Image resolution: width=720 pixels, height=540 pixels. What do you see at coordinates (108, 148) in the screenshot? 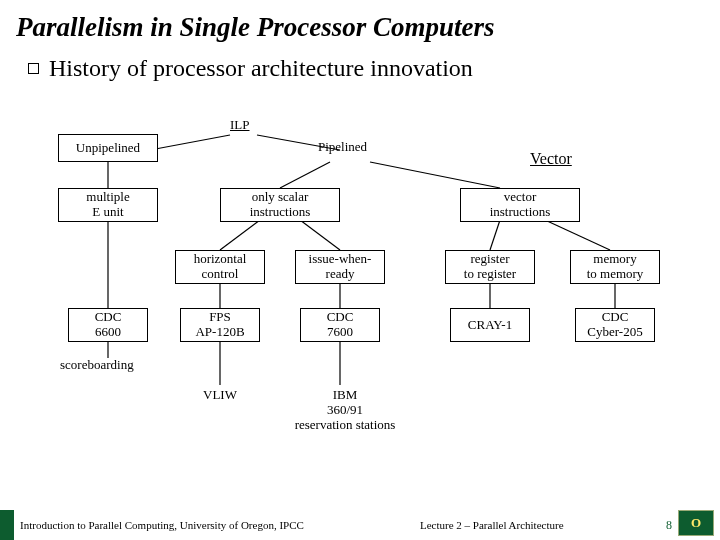
I see `node-unpipelined: Unpipelined` at bounding box center [108, 148].